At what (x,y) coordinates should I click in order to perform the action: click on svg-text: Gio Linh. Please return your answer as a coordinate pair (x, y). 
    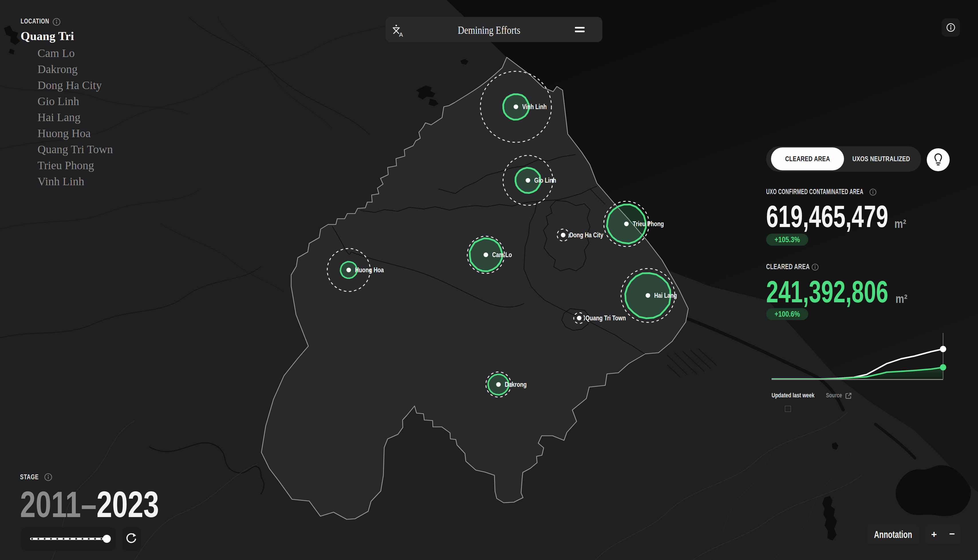
    Looking at the image, I should click on (545, 180).